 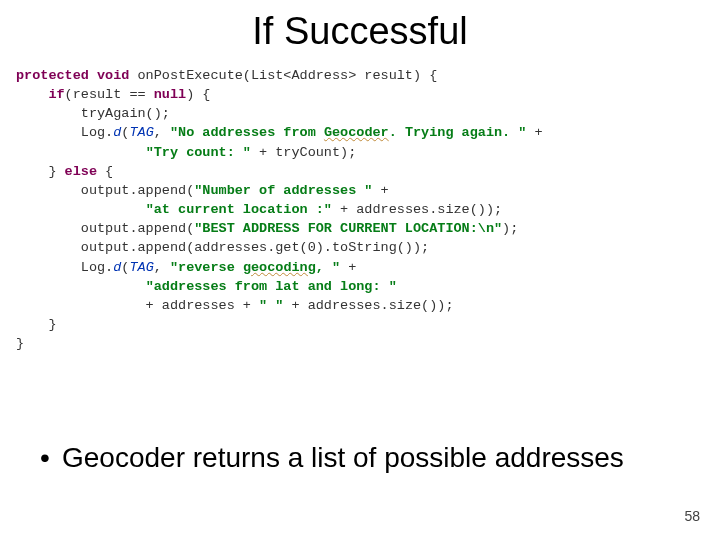 I want to click on code-token: ) {, so click(x=198, y=94).